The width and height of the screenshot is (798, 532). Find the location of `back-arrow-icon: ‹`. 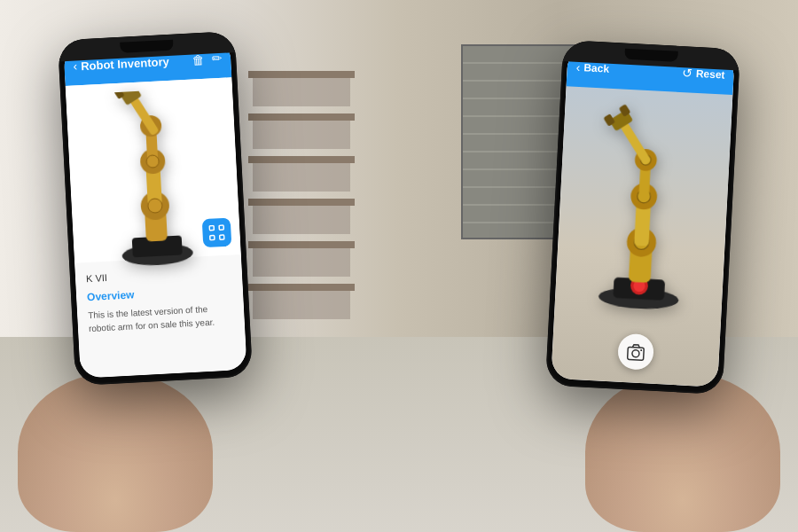

back-arrow-icon: ‹ is located at coordinates (75, 66).